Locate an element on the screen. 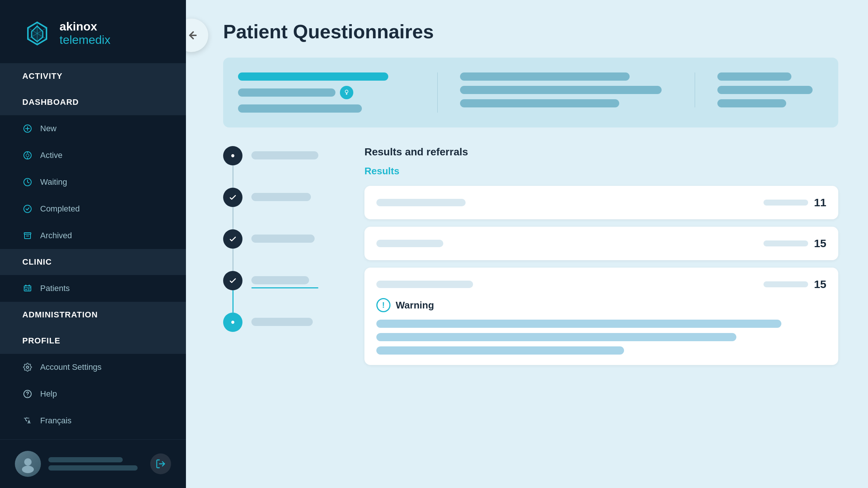 The image size is (868, 488). patient-gender-row is located at coordinates (327, 93).